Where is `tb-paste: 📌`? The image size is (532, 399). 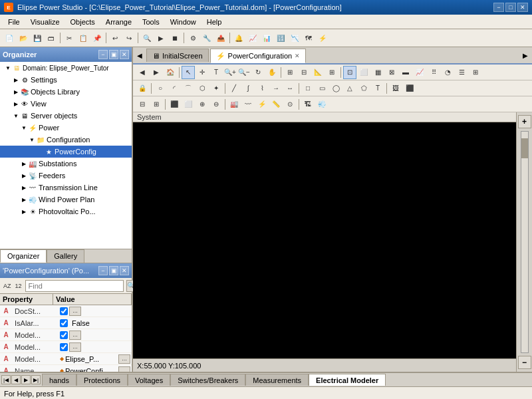 tb-paste: 📌 is located at coordinates (97, 38).